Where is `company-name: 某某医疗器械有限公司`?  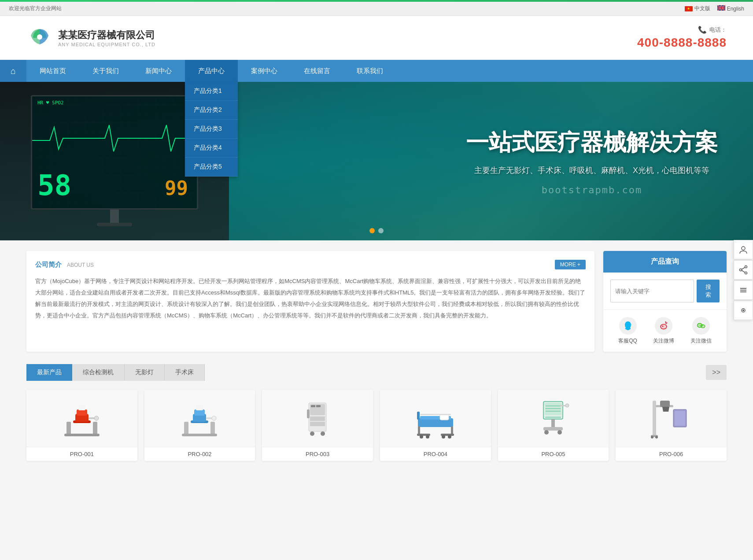 company-name: 某某医疗器械有限公司 is located at coordinates (107, 35).